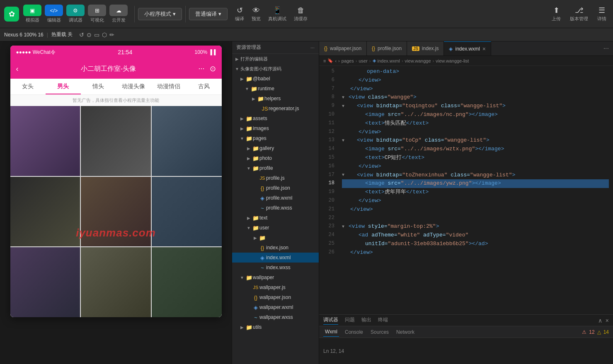 The image size is (613, 364). What do you see at coordinates (301, 14) in the screenshot?
I see `clear-cache-btn: 🗑 清缓存` at bounding box center [301, 14].